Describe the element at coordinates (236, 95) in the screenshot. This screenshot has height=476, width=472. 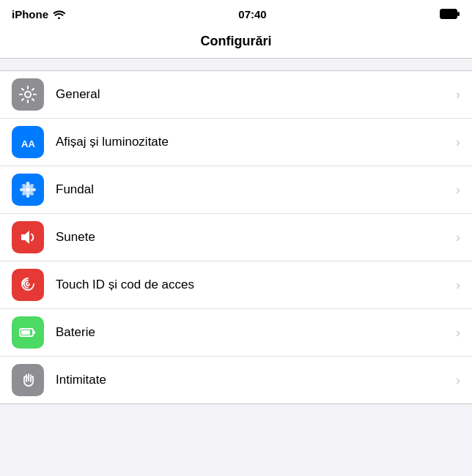
I see `settings-row-general: General ›` at that location.